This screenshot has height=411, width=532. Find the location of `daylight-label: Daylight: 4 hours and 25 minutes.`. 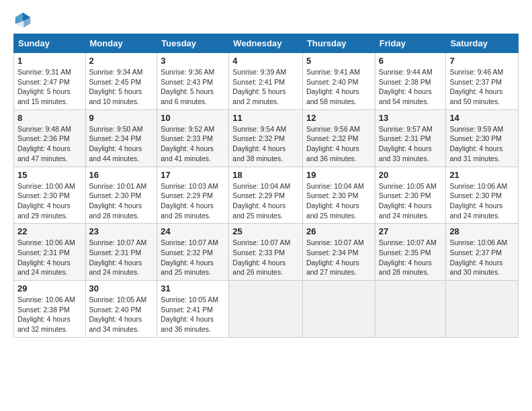

daylight-label: Daylight: 4 hours and 25 minutes. is located at coordinates (259, 211).